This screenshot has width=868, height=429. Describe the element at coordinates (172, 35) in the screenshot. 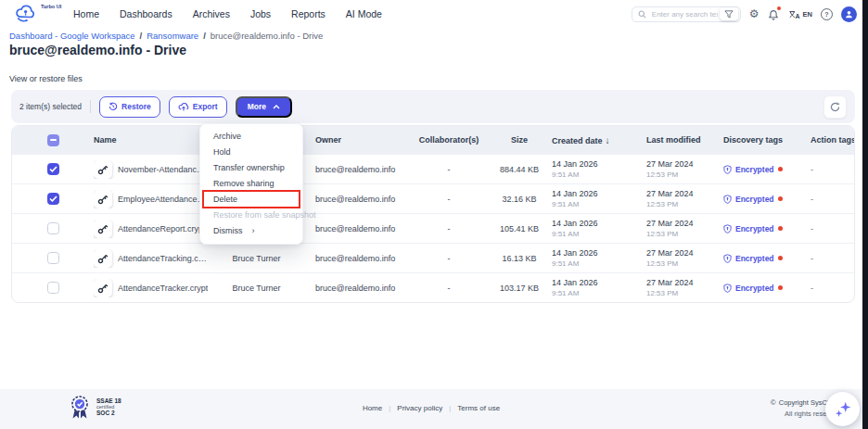

I see `breadcrumb-link-ransomware: Ransomware` at that location.